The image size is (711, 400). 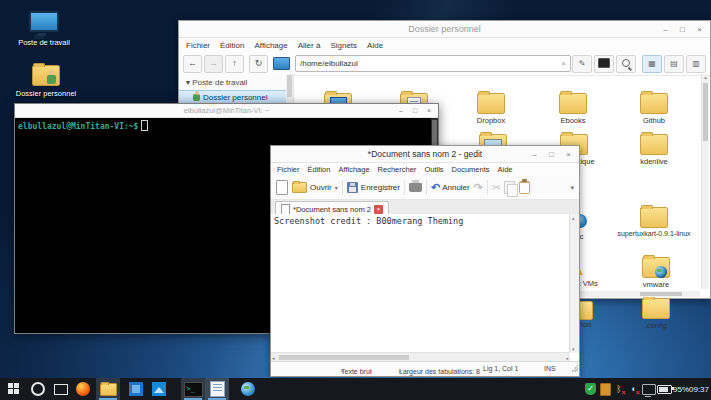 What do you see at coordinates (374, 188) in the screenshot?
I see `save-button: Enregistrer` at bounding box center [374, 188].